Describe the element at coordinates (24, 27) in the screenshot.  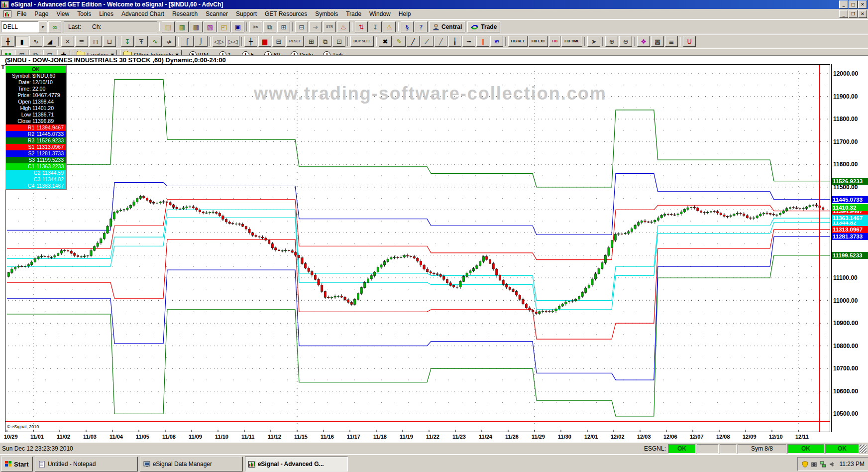
I see `symbol-combo: DELL ▼` at that location.